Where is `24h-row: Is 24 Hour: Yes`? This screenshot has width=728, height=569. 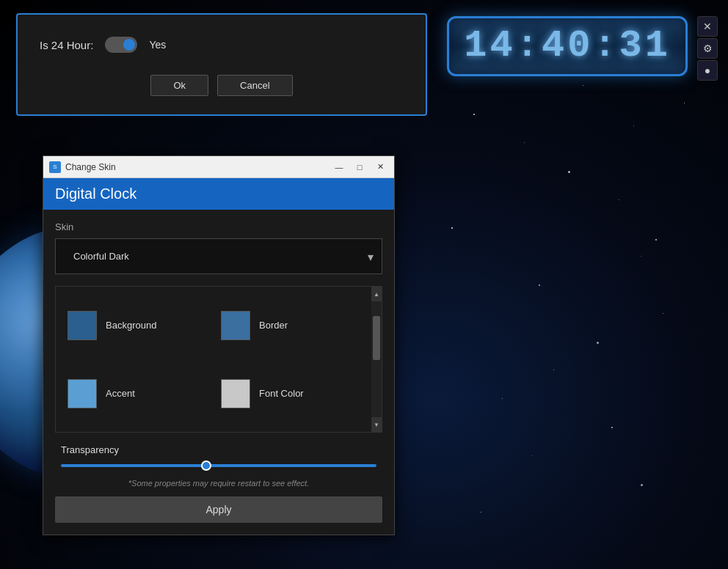
24h-row: Is 24 Hour: Yes is located at coordinates (222, 45).